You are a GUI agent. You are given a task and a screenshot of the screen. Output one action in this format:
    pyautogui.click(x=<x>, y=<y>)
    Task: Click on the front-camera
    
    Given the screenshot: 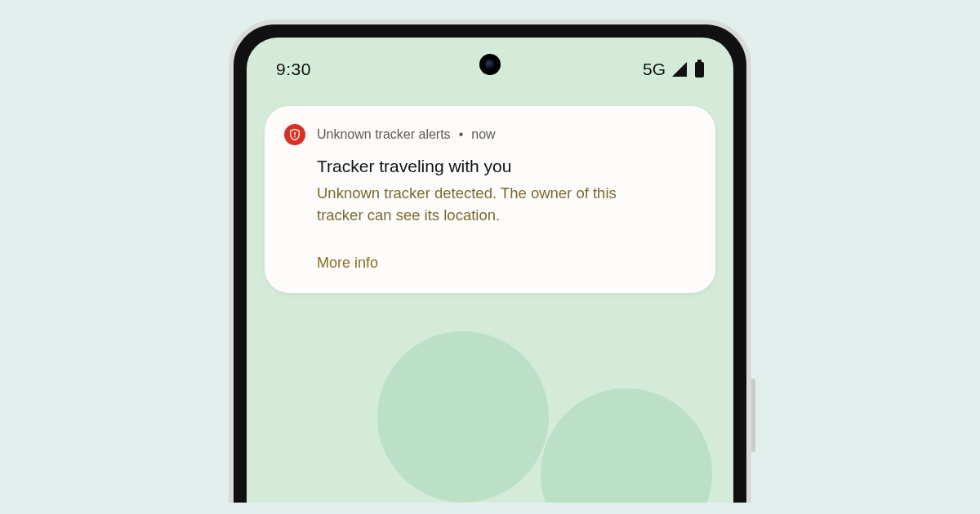 What is the action you would take?
    pyautogui.click(x=490, y=64)
    